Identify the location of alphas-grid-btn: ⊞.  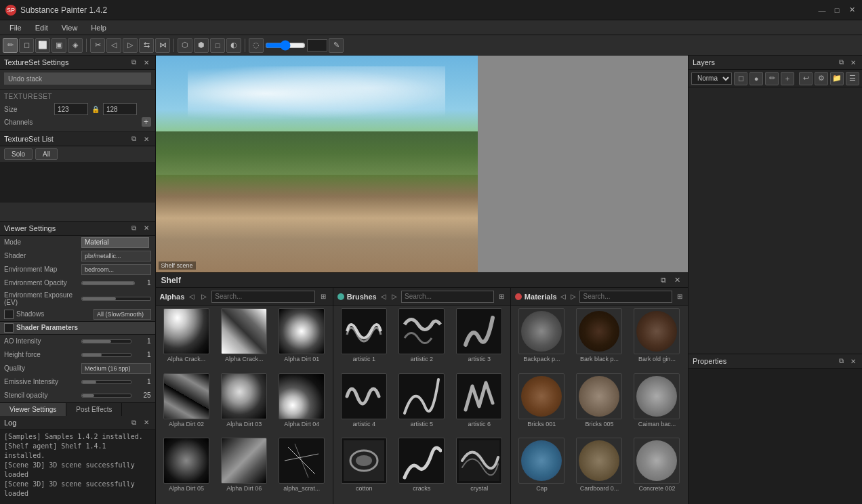
(323, 297).